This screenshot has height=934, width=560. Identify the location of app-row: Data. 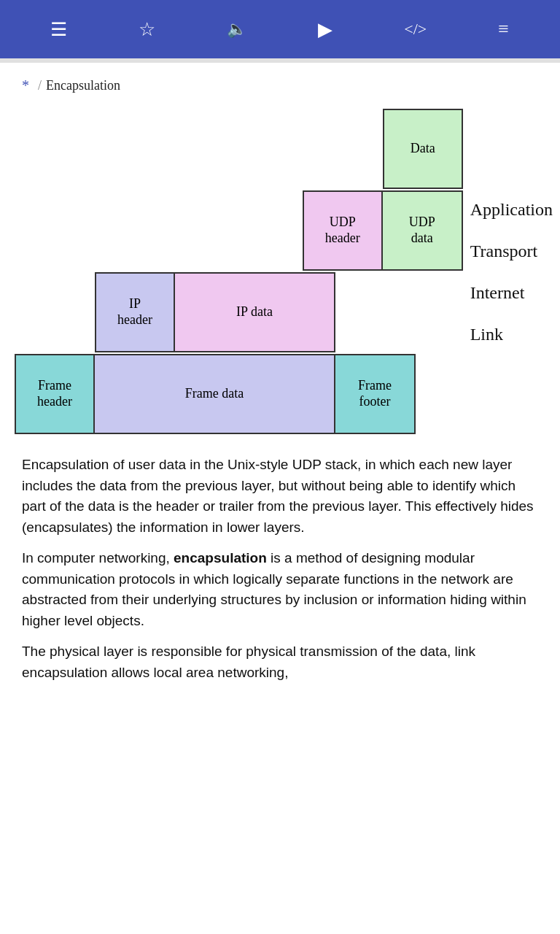
(239, 149).